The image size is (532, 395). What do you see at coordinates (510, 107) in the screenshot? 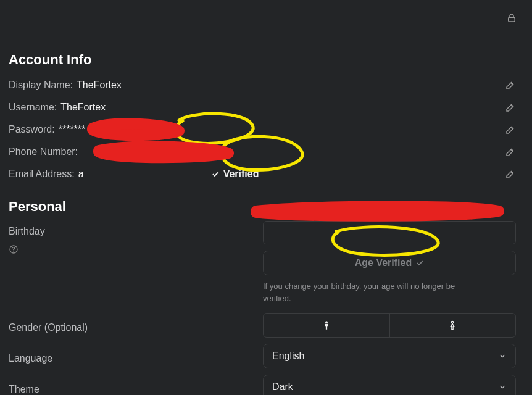
I see `edit-username-button` at bounding box center [510, 107].